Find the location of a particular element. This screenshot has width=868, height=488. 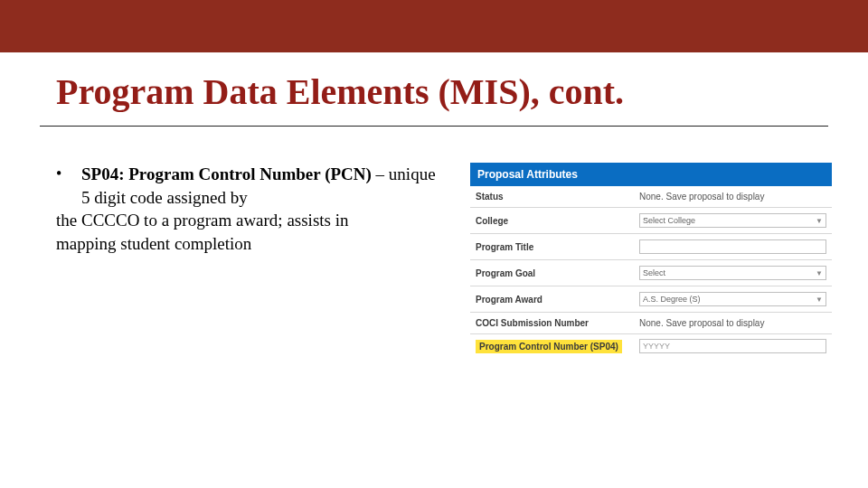

row-college: College Select College ▼ is located at coordinates (651, 221).